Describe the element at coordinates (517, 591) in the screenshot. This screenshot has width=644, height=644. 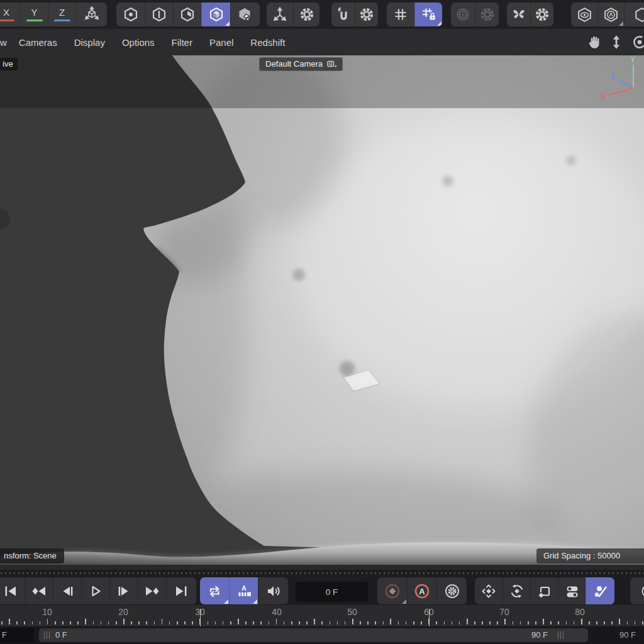
I see `record-rotation-icon` at that location.